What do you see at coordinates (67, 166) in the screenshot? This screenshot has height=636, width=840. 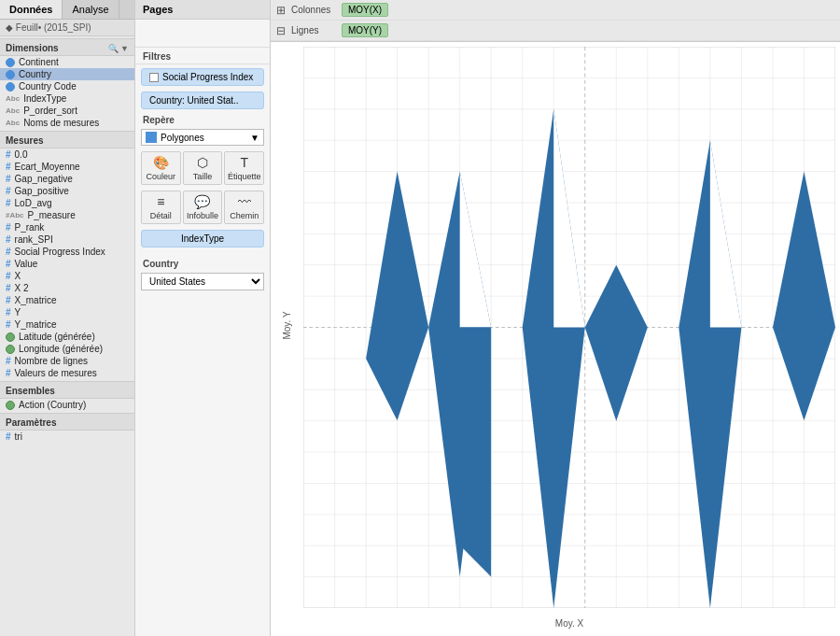 I see `mes-ecart: # Ecart_Moyenne` at bounding box center [67, 166].